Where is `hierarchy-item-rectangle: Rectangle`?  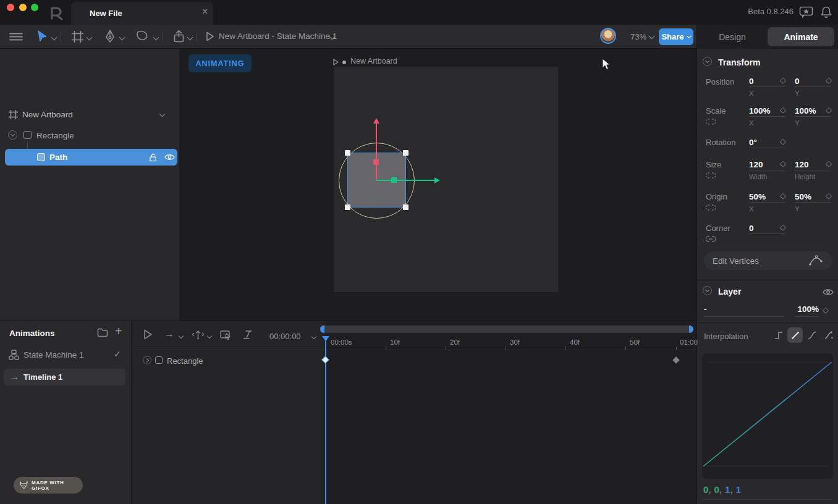
hierarchy-item-rectangle: Rectangle is located at coordinates (56, 136).